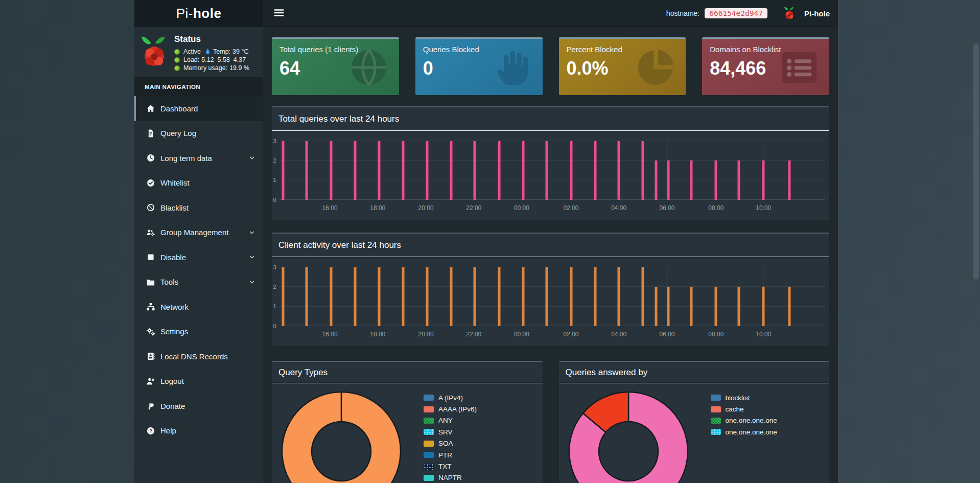 This screenshot has width=980, height=483. Describe the element at coordinates (407, 373) in the screenshot. I see `panel-title: Query Types` at that location.